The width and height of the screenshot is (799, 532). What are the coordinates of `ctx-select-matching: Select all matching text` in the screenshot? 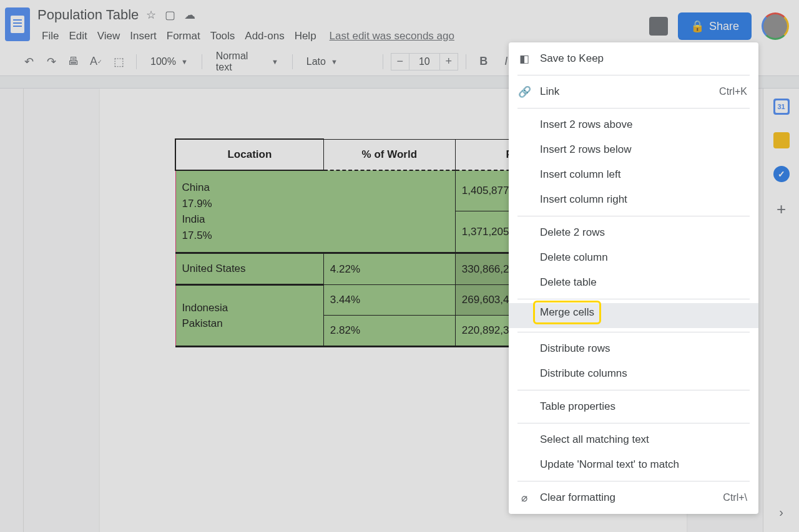 It's located at (634, 440).